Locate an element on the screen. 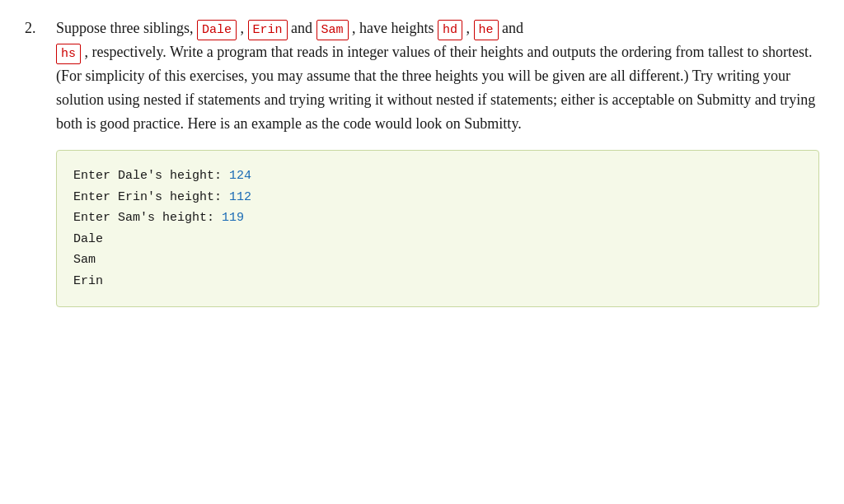 This screenshot has height=504, width=844. code-value-2: 112 is located at coordinates (241, 198).